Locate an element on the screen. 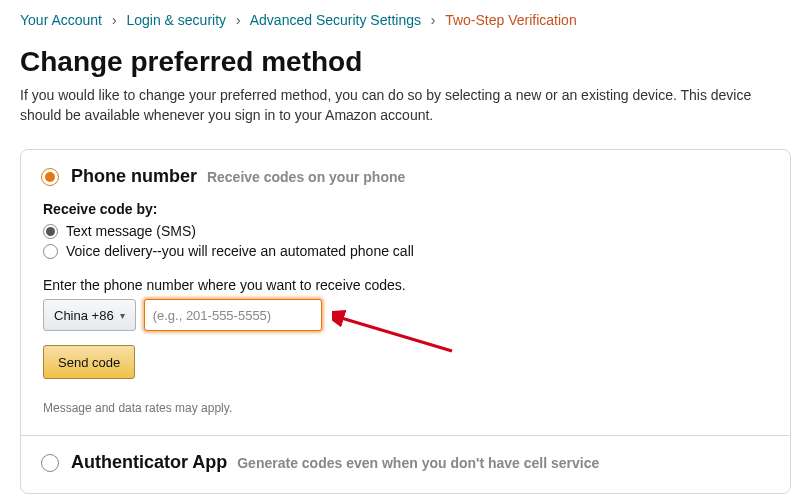 The width and height of the screenshot is (811, 500). section-phone-title: Phone number is located at coordinates (134, 176).